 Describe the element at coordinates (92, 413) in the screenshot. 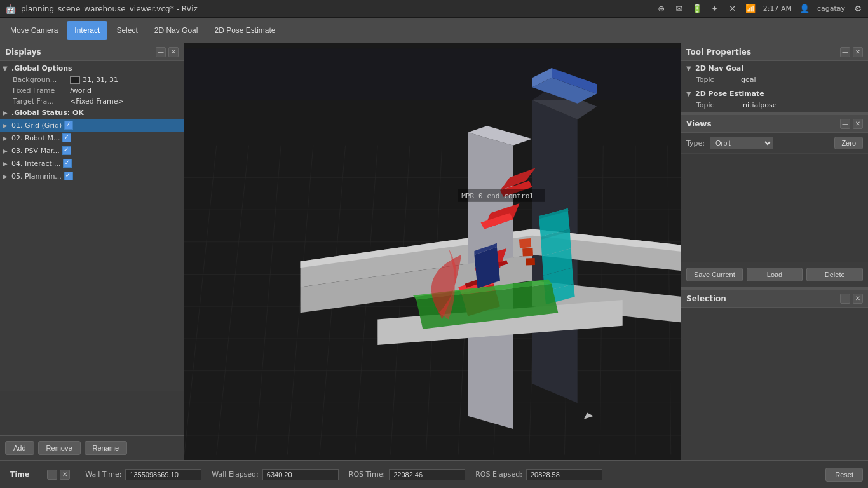

I see `displays-bottom` at that location.